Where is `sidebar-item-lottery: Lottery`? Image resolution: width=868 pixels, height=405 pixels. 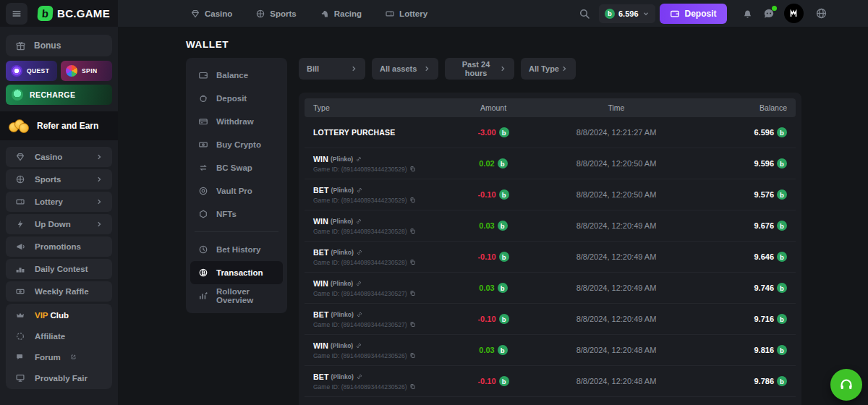 sidebar-item-lottery: Lottery is located at coordinates (59, 202).